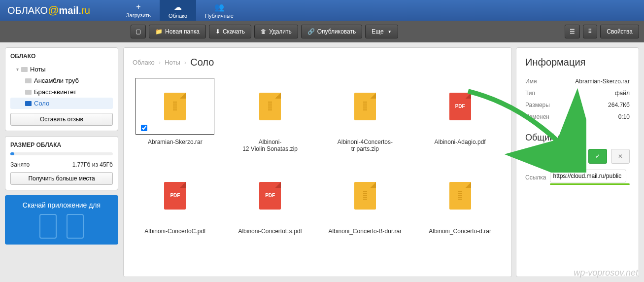 This screenshot has height=282, width=644. I want to click on logo: ОБЛАКО@mail.ru, so click(49, 10).